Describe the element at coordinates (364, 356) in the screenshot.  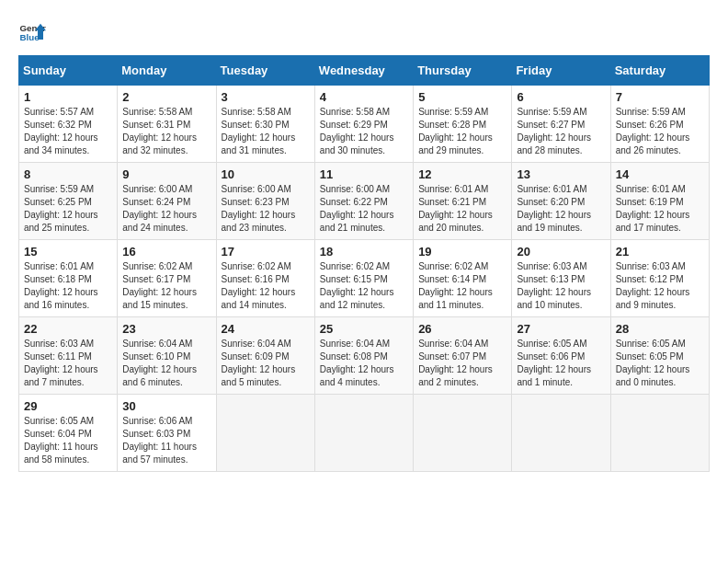
I see `calendar-cell: 25 Sunrise: 6:04 AM Sunset: 6:08 PM Dayl…` at that location.